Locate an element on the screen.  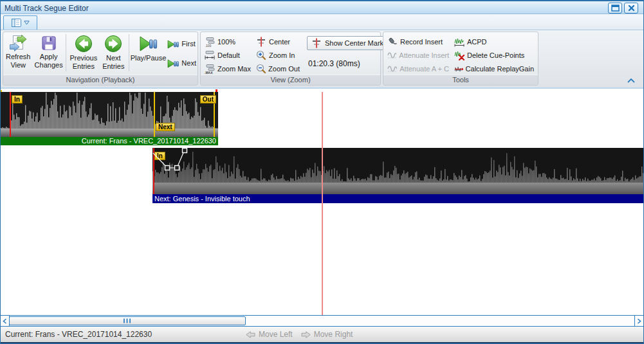
scrollbar-grip is located at coordinates (127, 321).